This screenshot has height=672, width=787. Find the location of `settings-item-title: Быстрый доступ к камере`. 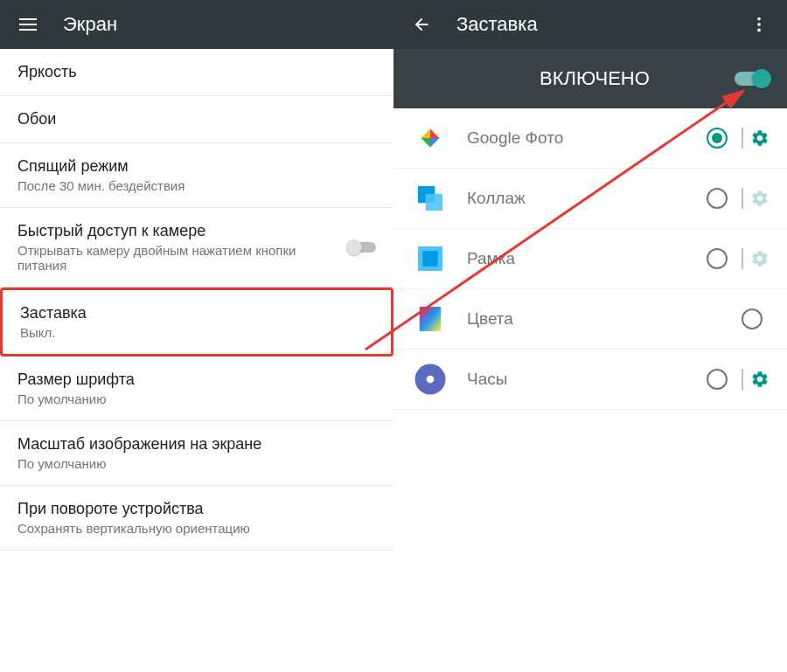

settings-item-title: Быстрый доступ к камере is located at coordinates (183, 231).